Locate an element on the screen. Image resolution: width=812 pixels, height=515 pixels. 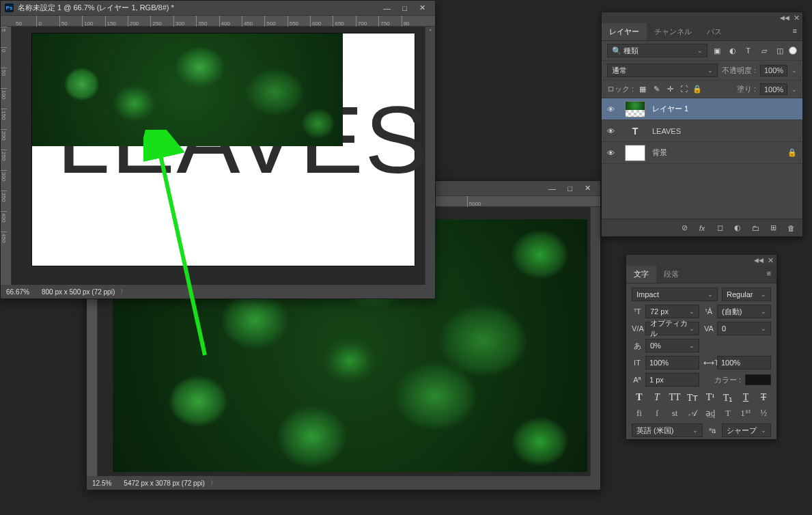
contextual-alt-button: ſ is located at coordinates (657, 413).